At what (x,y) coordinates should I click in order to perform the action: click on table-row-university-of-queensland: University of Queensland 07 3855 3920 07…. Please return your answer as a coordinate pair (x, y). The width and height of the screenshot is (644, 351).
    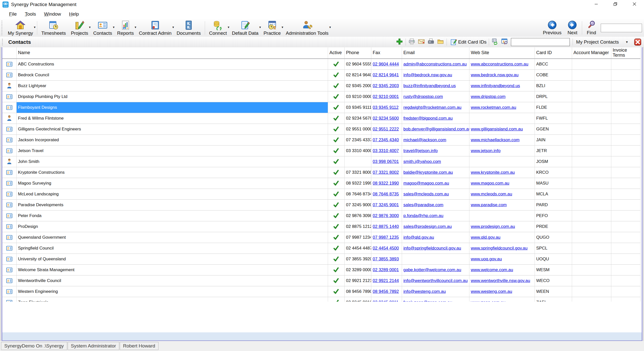
    Looking at the image, I should click on (321, 259).